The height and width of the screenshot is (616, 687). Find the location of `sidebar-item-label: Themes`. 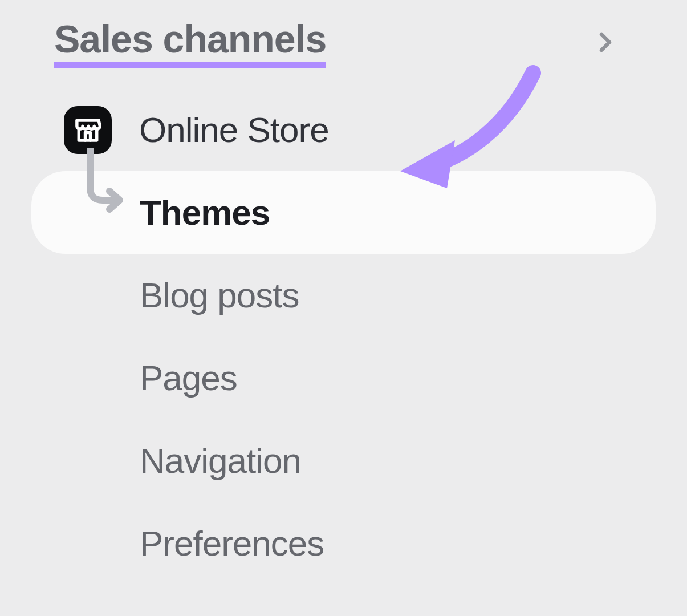

sidebar-item-label: Themes is located at coordinates (205, 212).